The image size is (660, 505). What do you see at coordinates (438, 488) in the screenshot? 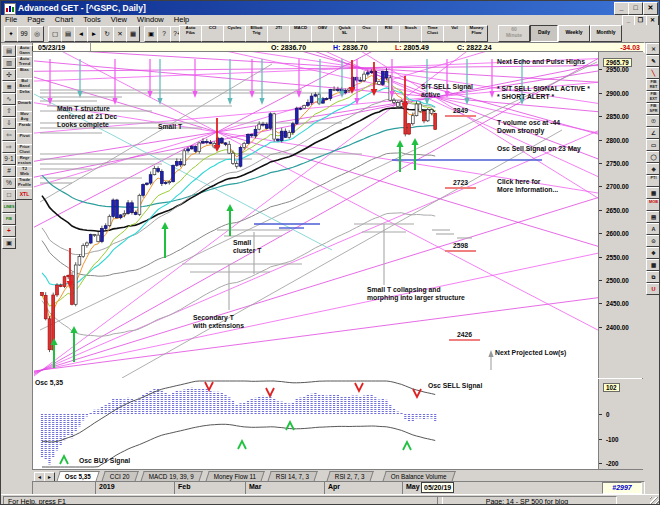
I see `marked-date: 05/20/19` at bounding box center [438, 488].